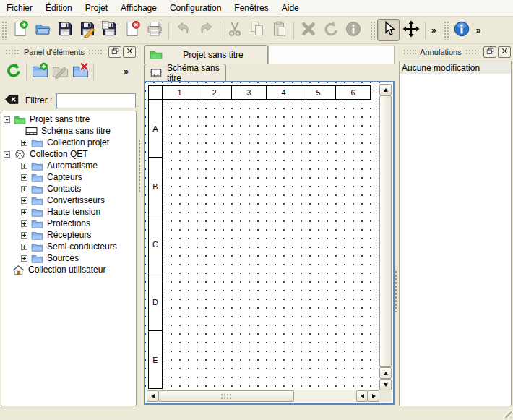  What do you see at coordinates (251, 8) in the screenshot?
I see `menu-fenetres: Fenêtres` at bounding box center [251, 8].